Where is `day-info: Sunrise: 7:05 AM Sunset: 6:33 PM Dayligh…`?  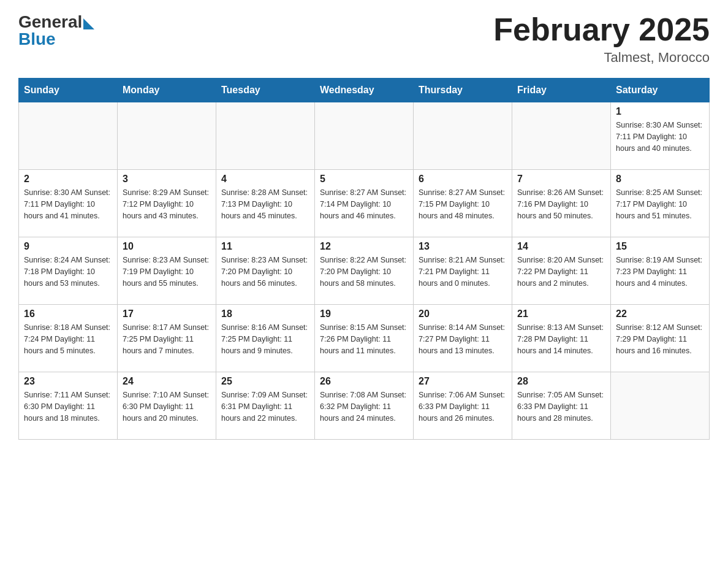
day-info: Sunrise: 7:05 AM Sunset: 6:33 PM Dayligh… is located at coordinates (561, 407).